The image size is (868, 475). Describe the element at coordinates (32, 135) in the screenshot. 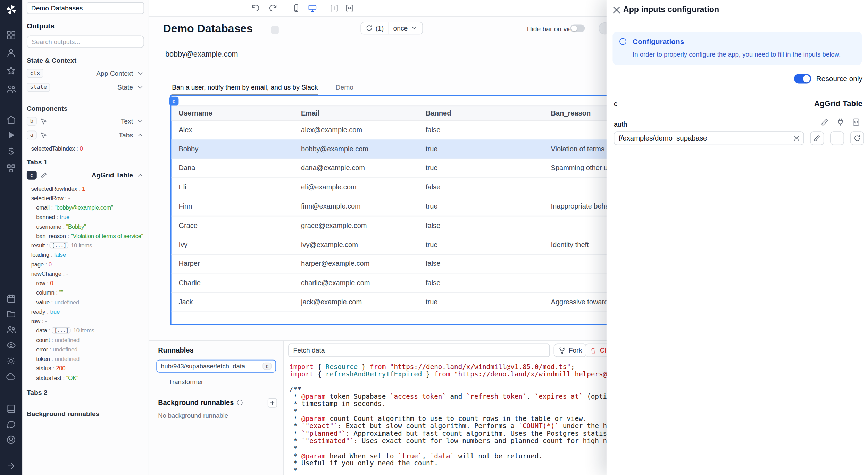

I see `component-id-badge: a` at that location.